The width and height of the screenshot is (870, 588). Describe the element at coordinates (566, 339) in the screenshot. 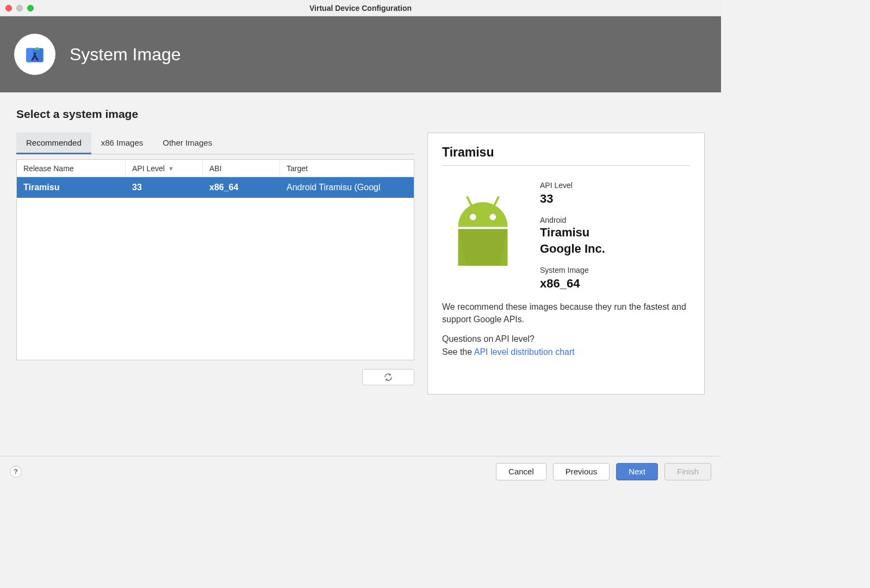

I see `question-text: Questions on API level?` at that location.